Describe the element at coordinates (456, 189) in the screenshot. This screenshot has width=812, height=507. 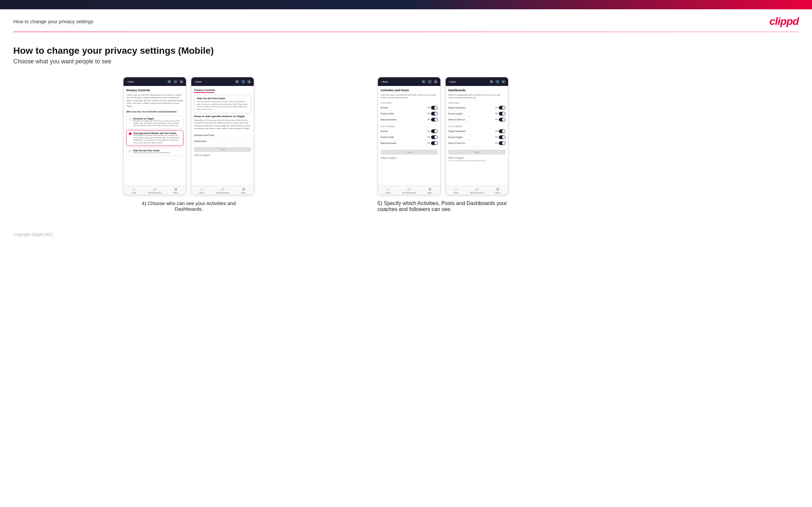
I see `home-icon-4: ⌂` at that location.